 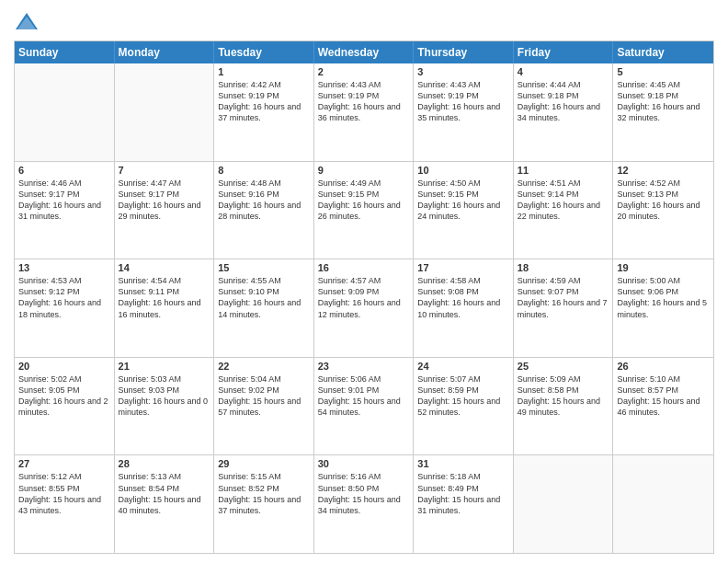 I want to click on calendar-cell: 18Sunrise: 4:59 AM Sunset: 9:07 PM Dayli…, so click(x=564, y=308).